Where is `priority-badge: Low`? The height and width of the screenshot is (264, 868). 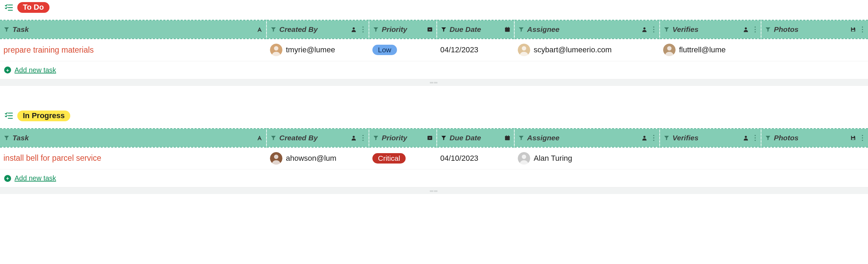 priority-badge: Low is located at coordinates (385, 50).